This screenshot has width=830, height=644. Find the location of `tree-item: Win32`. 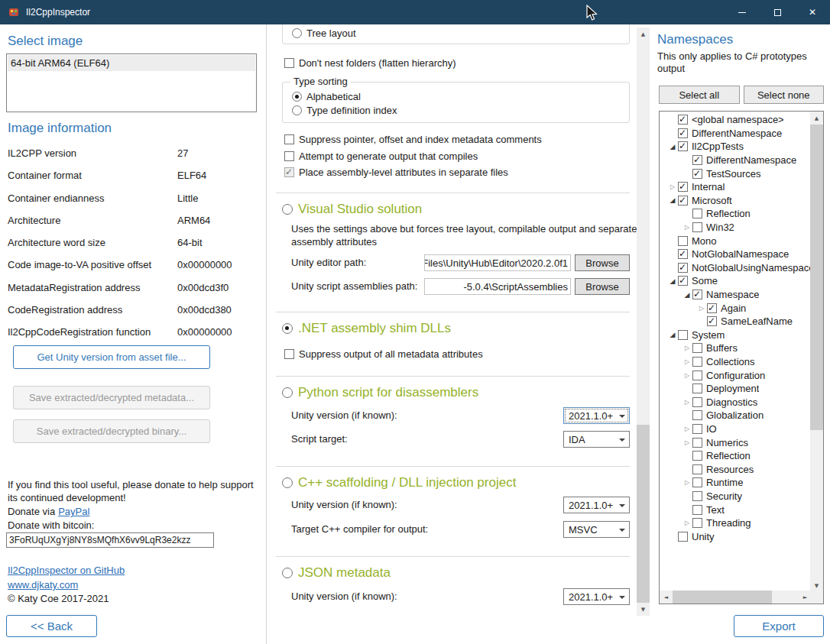

tree-item: Win32 is located at coordinates (735, 228).